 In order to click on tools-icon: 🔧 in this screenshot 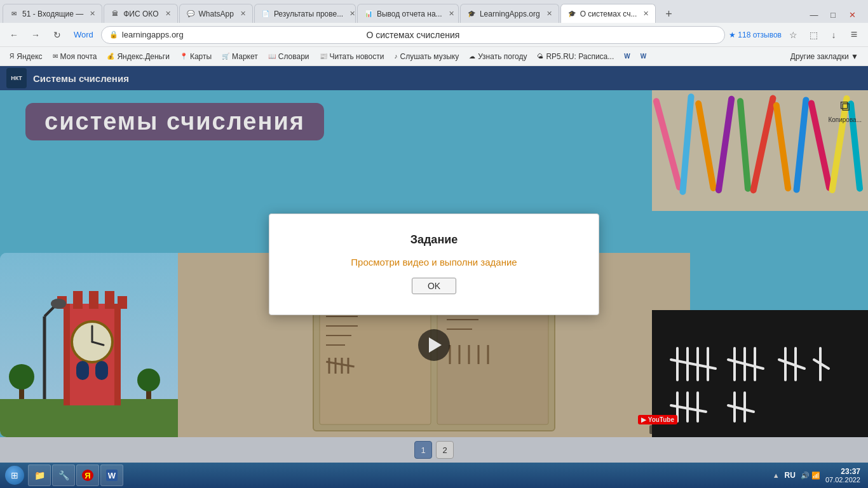, I will do `click(64, 475)`.